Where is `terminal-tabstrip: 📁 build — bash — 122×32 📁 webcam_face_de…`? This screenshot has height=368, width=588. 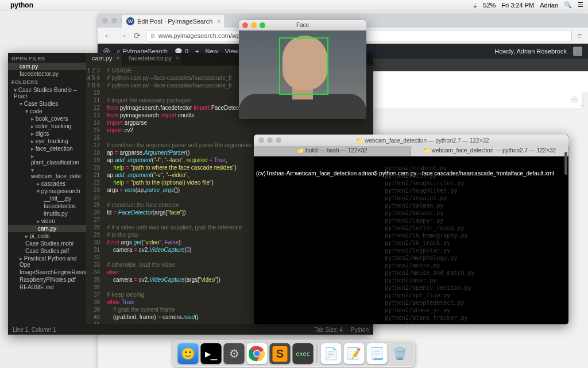 terminal-tabstrip: 📁 build — bash — 122×32 📁 webcam_face_de… is located at coordinates (411, 151).